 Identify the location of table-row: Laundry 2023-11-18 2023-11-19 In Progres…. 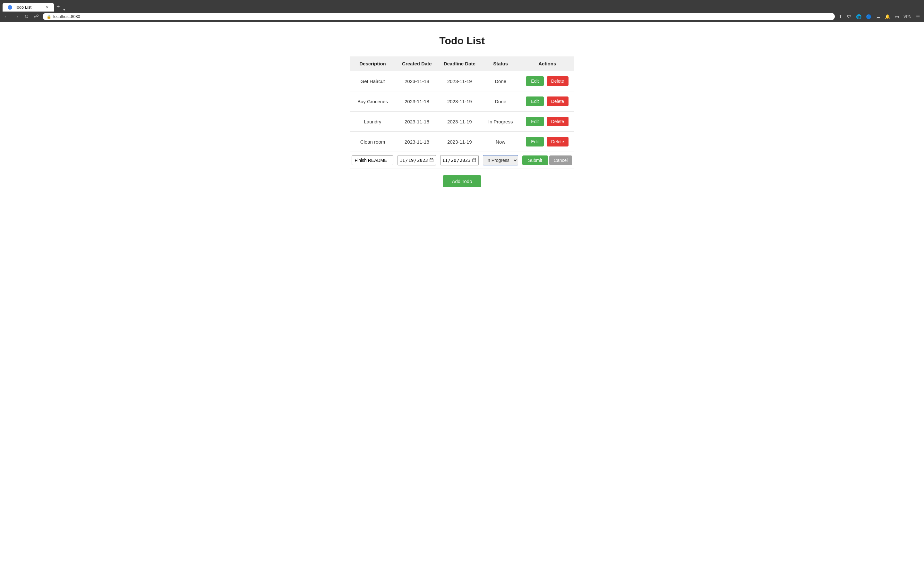
(462, 121).